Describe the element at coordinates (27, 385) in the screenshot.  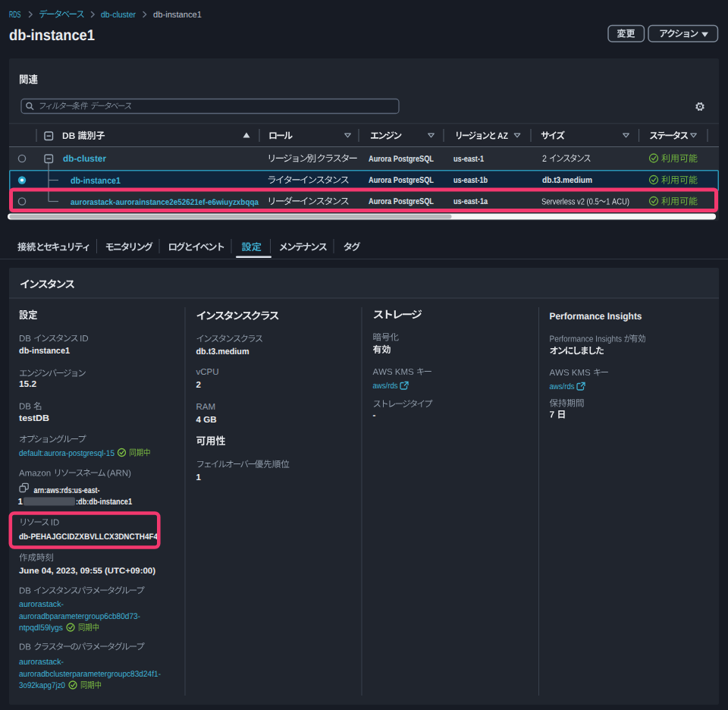
I see `svg-text: 15.2` at that location.